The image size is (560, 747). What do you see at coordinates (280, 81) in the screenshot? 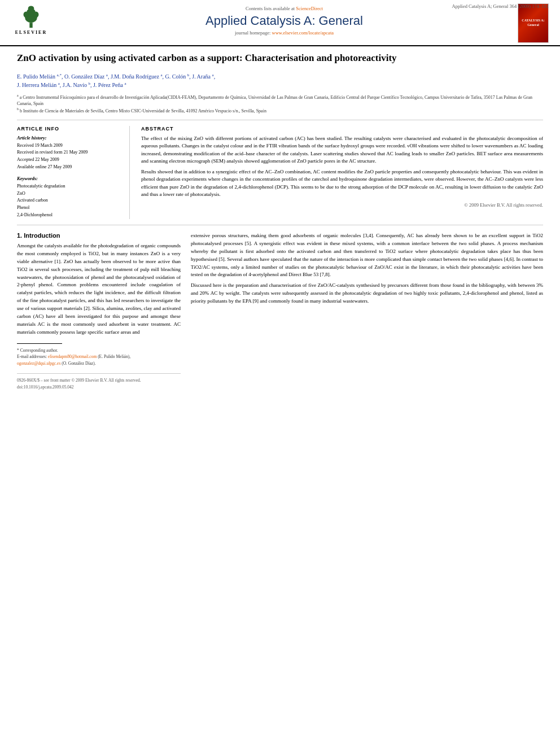
I see `authors-line: E. Pulido Melián a,*, O. González Díaz a…` at bounding box center [280, 81].